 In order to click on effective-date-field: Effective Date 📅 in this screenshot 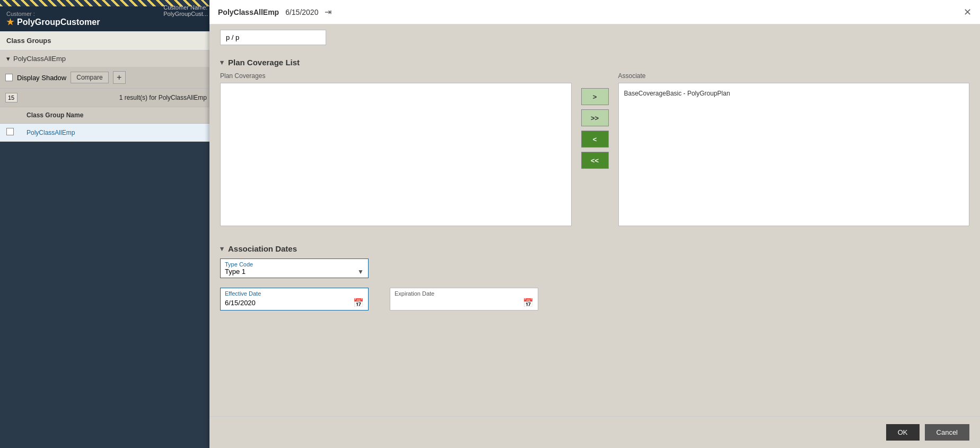, I will do `click(294, 299)`.